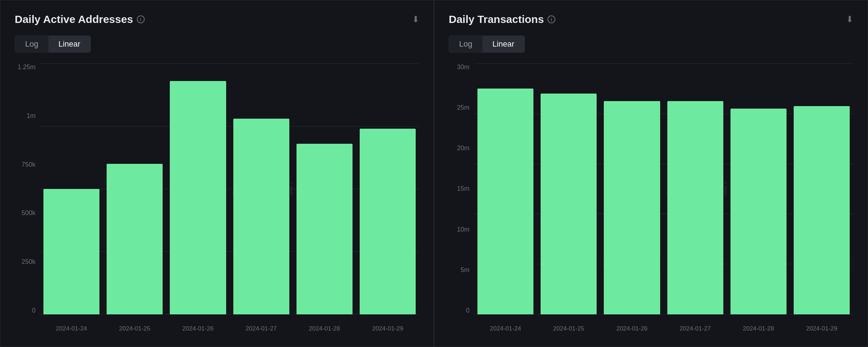 This screenshot has height=347, width=868. I want to click on y-axis-label: 750k, so click(29, 165).